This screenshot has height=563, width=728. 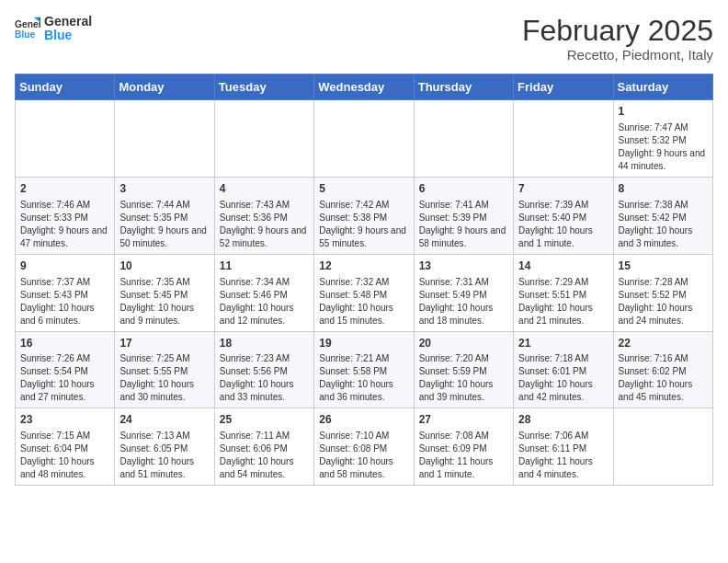 I want to click on day-info: Sunrise: 7:29 AM Sunset: 5:51 PM Dayligh…, so click(x=555, y=302).